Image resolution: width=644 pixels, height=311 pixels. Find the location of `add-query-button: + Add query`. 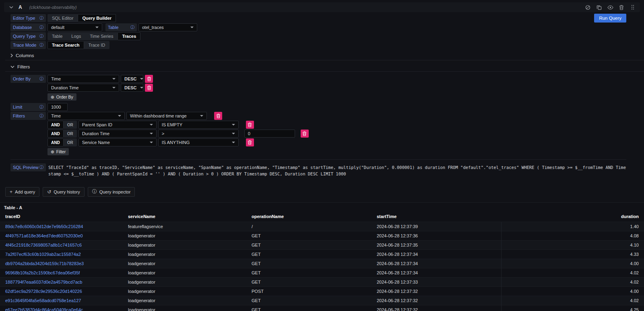

add-query-button: + Add query is located at coordinates (23, 192).